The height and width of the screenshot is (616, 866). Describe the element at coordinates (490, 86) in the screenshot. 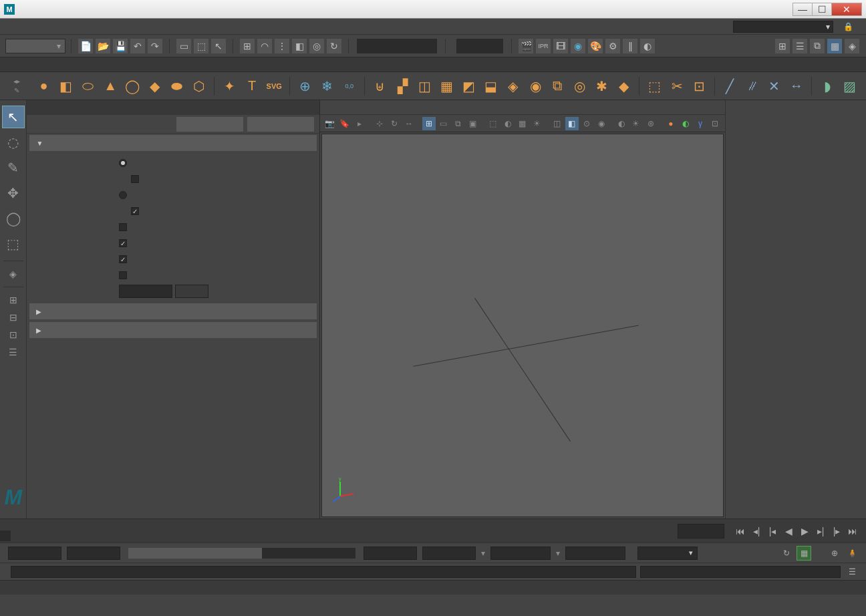

I see `bridge-icon: ⬓` at that location.